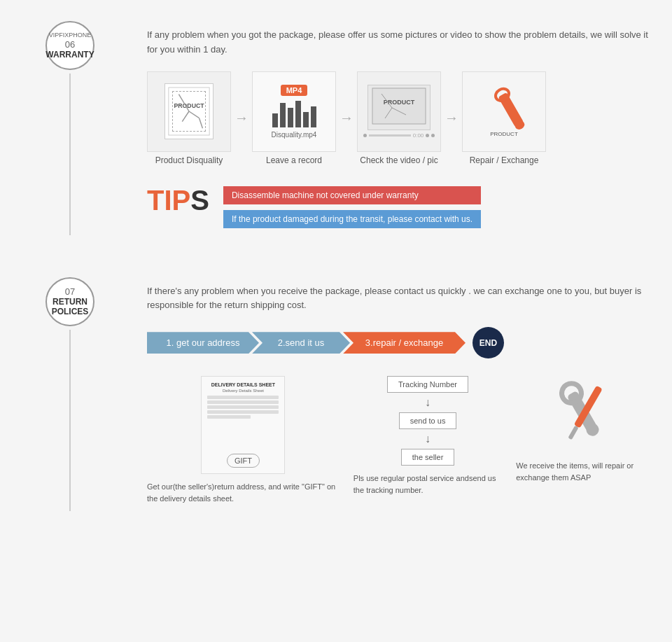 The width and height of the screenshot is (672, 642). What do you see at coordinates (489, 343) in the screenshot?
I see `return-end: END` at bounding box center [489, 343].